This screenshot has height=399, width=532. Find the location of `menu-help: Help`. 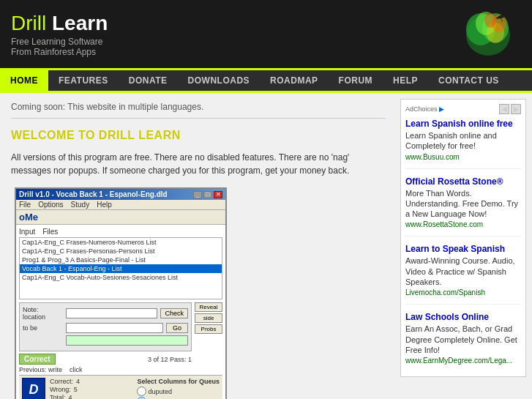

menu-help: Help is located at coordinates (104, 205).